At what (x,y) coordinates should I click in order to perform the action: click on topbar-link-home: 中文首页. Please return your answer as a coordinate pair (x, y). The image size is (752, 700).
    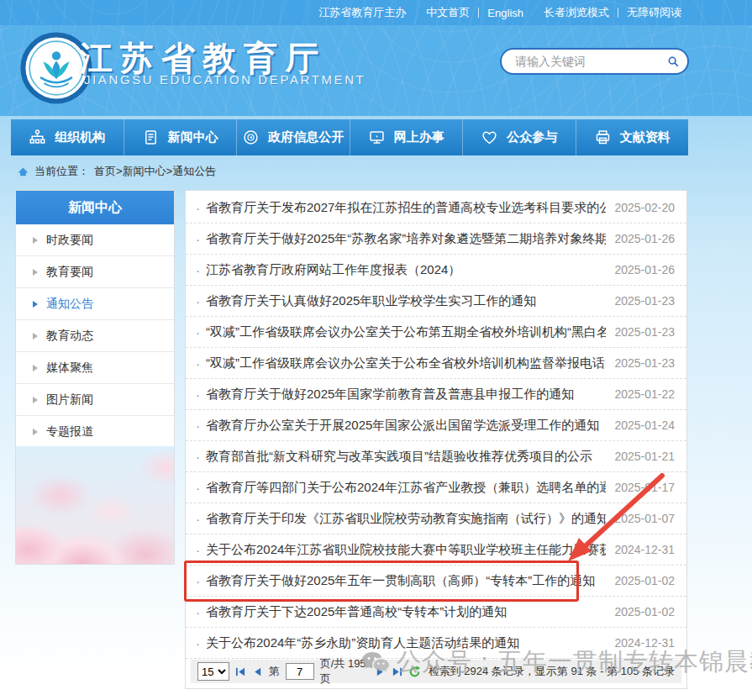
    Looking at the image, I should click on (448, 13).